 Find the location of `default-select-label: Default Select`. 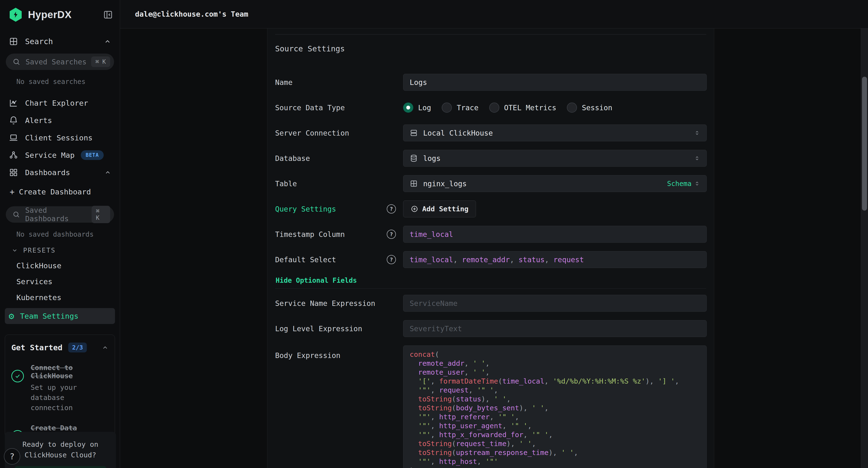

default-select-label: Default Select is located at coordinates (305, 260).